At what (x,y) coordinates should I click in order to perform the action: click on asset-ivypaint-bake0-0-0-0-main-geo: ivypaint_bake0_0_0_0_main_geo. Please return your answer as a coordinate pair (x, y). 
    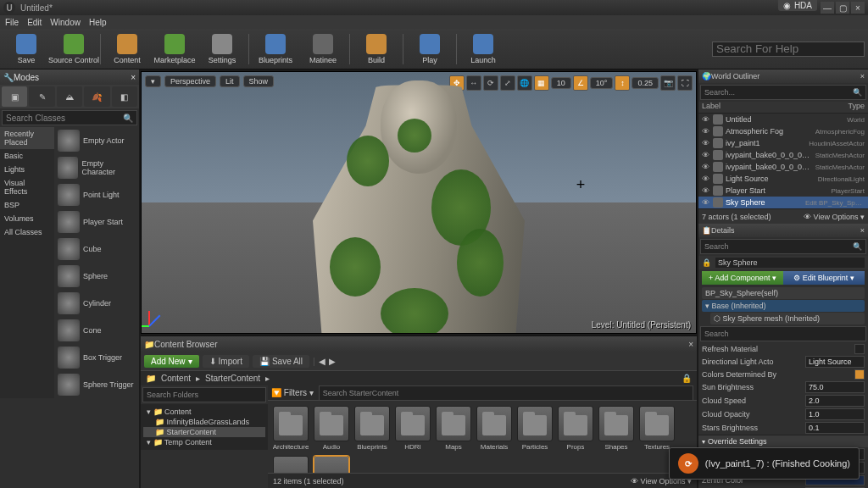
    Looking at the image, I should click on (331, 464).